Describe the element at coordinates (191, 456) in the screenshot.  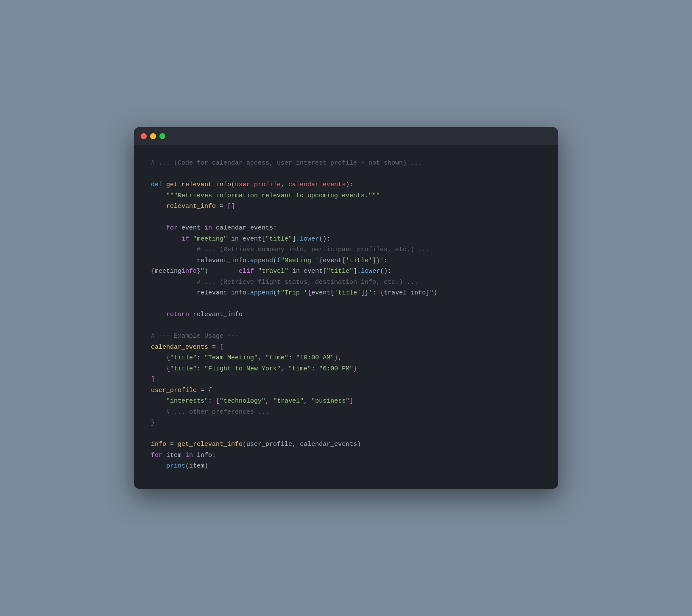
I see `keyword-in2: in` at that location.